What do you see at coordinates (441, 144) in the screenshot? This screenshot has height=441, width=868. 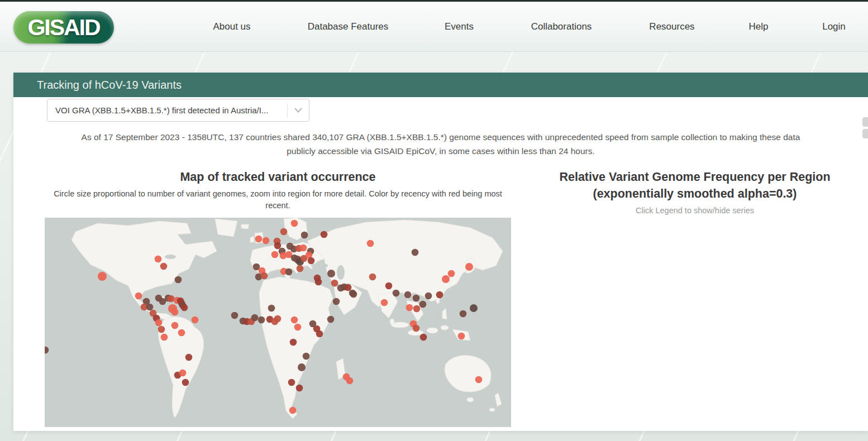 I see `summary-text: As of 17 September 2023 - 1358UTC, 137 c…` at bounding box center [441, 144].